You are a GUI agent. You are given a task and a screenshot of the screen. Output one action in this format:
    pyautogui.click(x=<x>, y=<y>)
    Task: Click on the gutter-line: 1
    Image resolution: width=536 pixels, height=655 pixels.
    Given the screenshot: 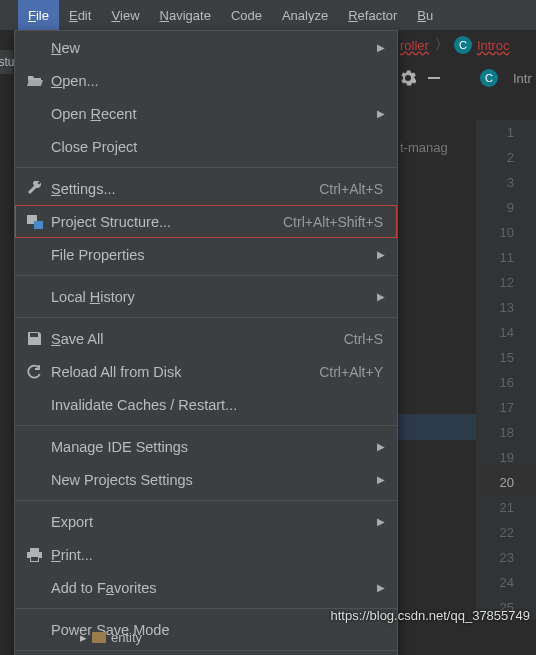 What is the action you would take?
    pyautogui.click(x=506, y=132)
    